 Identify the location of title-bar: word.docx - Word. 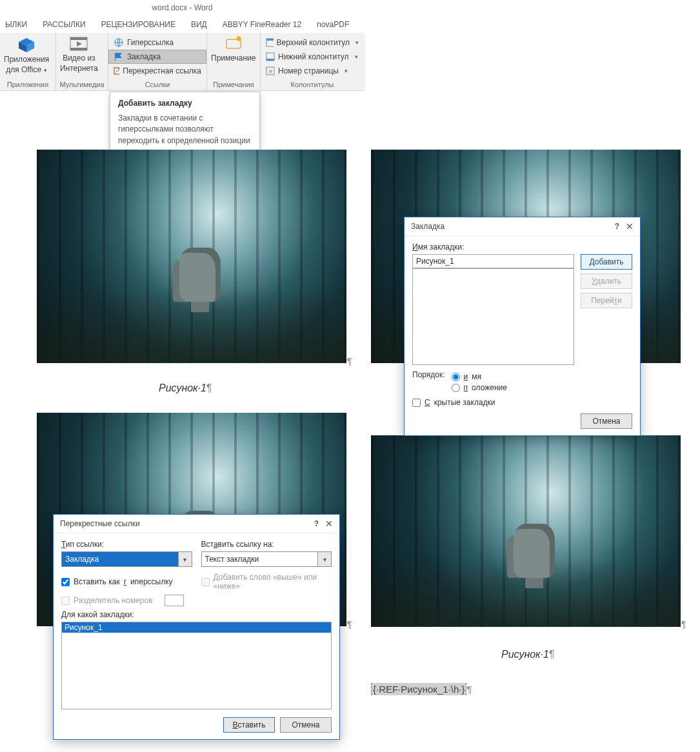
(182, 8).